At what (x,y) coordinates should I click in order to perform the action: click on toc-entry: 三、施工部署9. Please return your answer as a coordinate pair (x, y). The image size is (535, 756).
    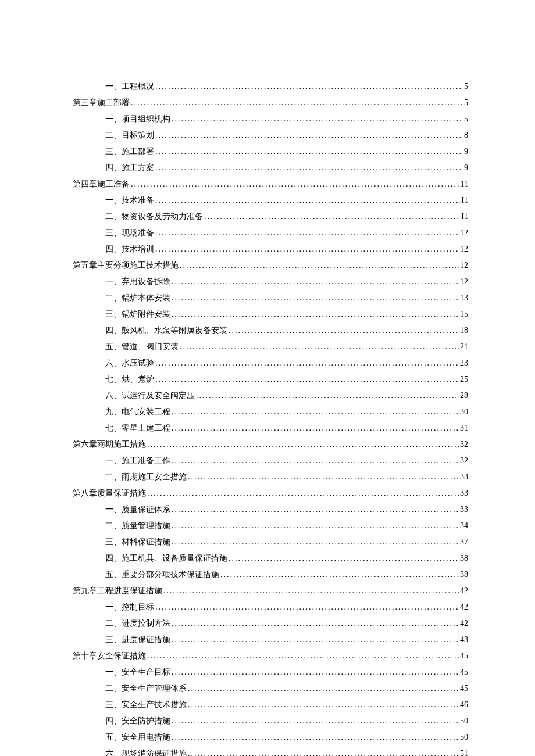
    Looking at the image, I should click on (270, 152).